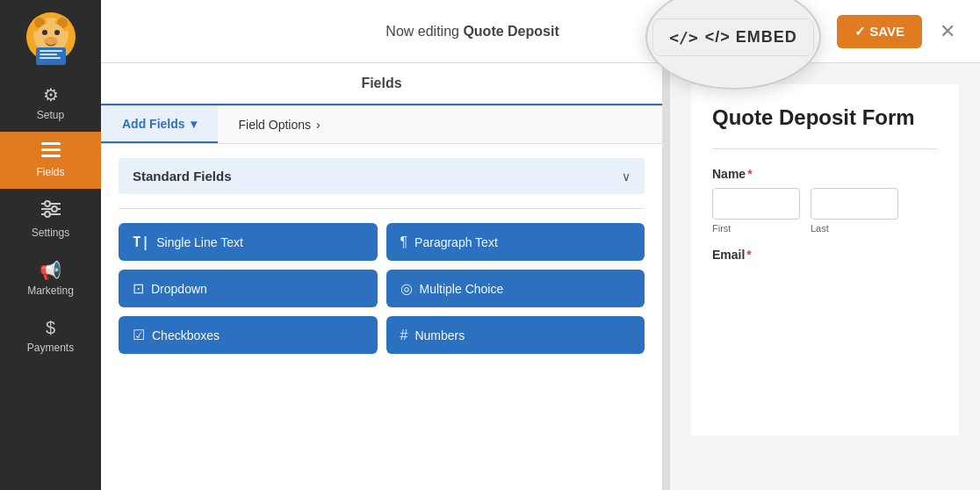  What do you see at coordinates (381, 125) in the screenshot?
I see `sub-tabs: Add Fields ▾ Field Options ›` at bounding box center [381, 125].